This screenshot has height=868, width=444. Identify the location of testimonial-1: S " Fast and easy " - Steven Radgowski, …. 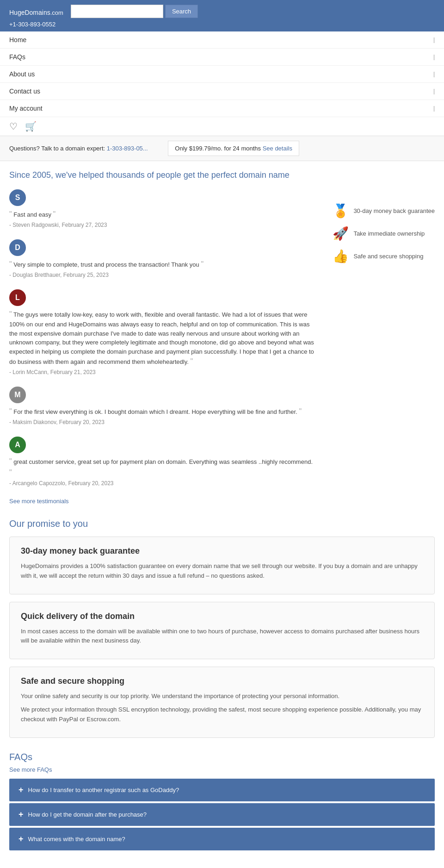
(162, 209).